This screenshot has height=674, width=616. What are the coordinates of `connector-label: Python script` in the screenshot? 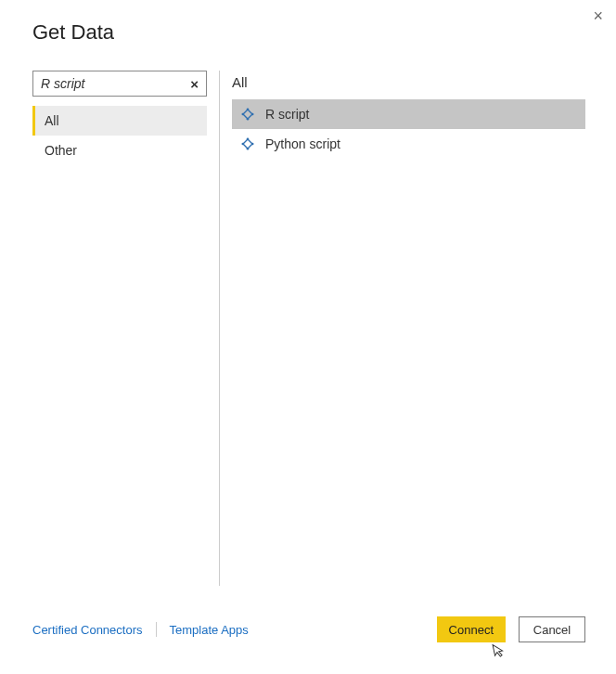 It's located at (302, 144).